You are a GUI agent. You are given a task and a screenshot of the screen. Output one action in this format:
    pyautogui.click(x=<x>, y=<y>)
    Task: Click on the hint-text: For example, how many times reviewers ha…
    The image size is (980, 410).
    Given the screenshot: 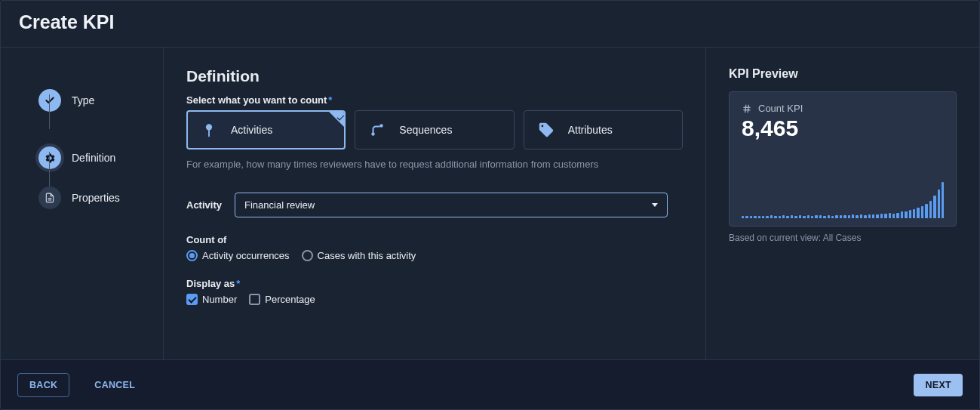 What is the action you would take?
    pyautogui.click(x=435, y=165)
    